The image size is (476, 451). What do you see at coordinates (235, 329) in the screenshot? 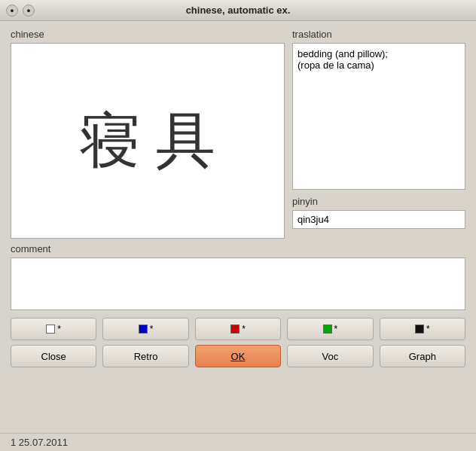
I see `red-dot` at bounding box center [235, 329].